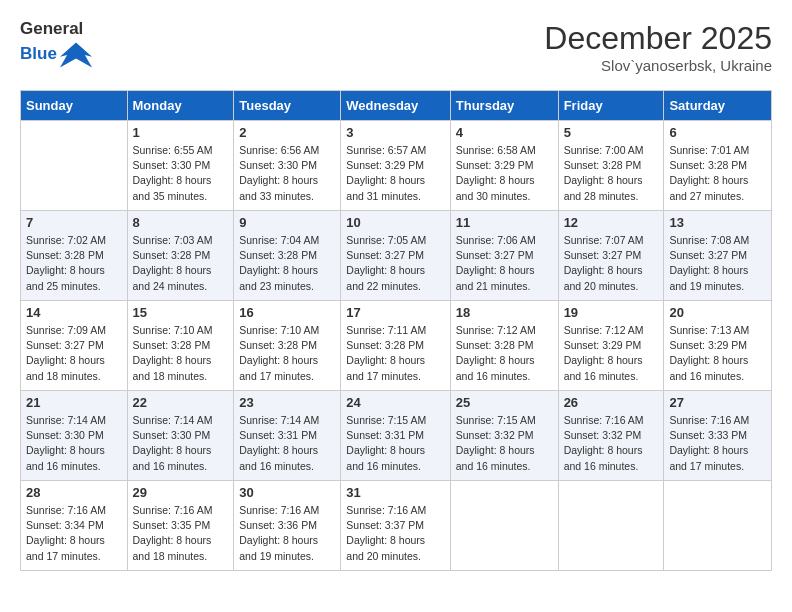  I want to click on day-cell: 8Sunrise: 7:03 AM Sunset: 3:28 PM Daylig…, so click(180, 256).